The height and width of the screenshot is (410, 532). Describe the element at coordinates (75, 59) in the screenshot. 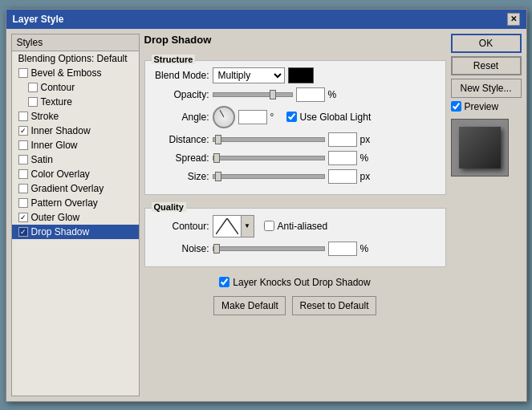

I see `sidebar-item-blending-options: Blending Options: Default` at that location.